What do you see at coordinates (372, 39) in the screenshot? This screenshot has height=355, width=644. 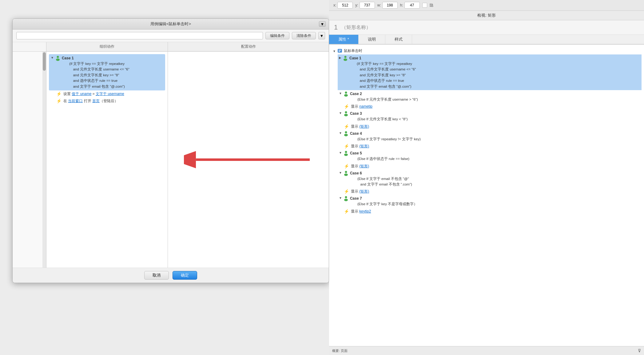 I see `tab-description: 说明` at bounding box center [372, 39].